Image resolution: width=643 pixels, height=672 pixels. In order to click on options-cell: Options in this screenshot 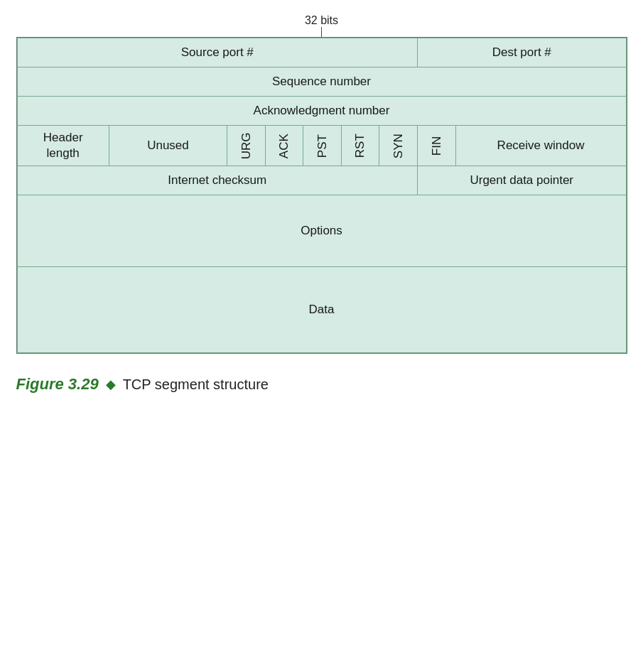, I will do `click(321, 232)`.